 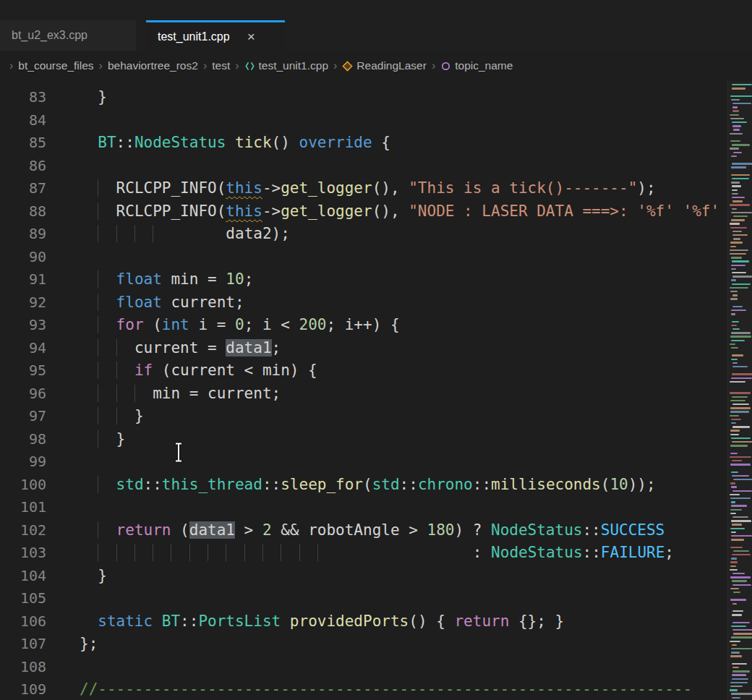 I want to click on breadcrumb-label: bt_course_files, so click(x=56, y=66).